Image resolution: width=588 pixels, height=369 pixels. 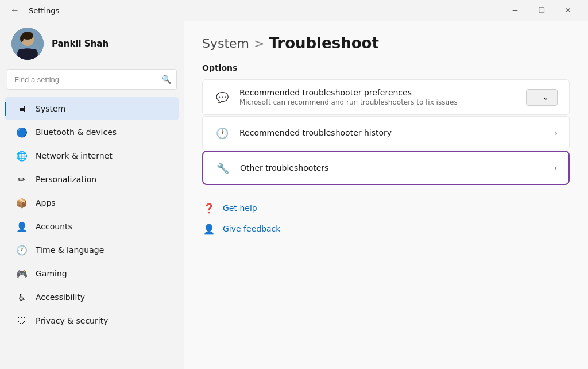 I want to click on option-card-left: 🔧Other troubleshooters, so click(x=272, y=168).